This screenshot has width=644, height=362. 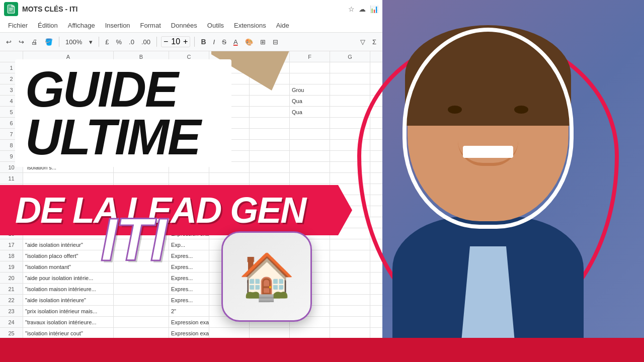 What do you see at coordinates (189, 57) in the screenshot?
I see `col-c-header: C` at bounding box center [189, 57].